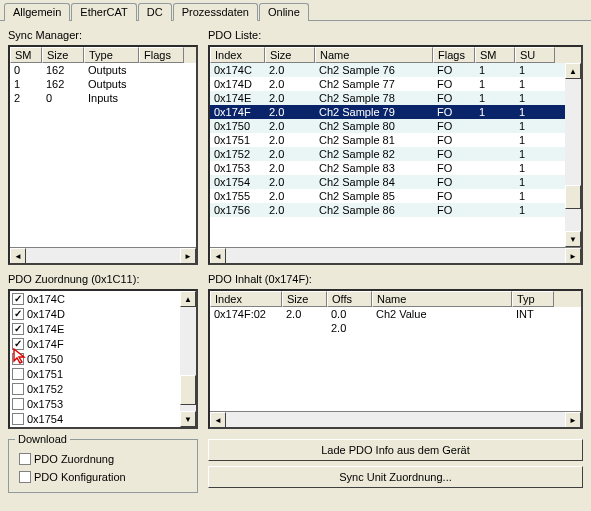 This screenshot has height=511, width=591. I want to click on list-item: ✓0x174C, so click(95, 298).